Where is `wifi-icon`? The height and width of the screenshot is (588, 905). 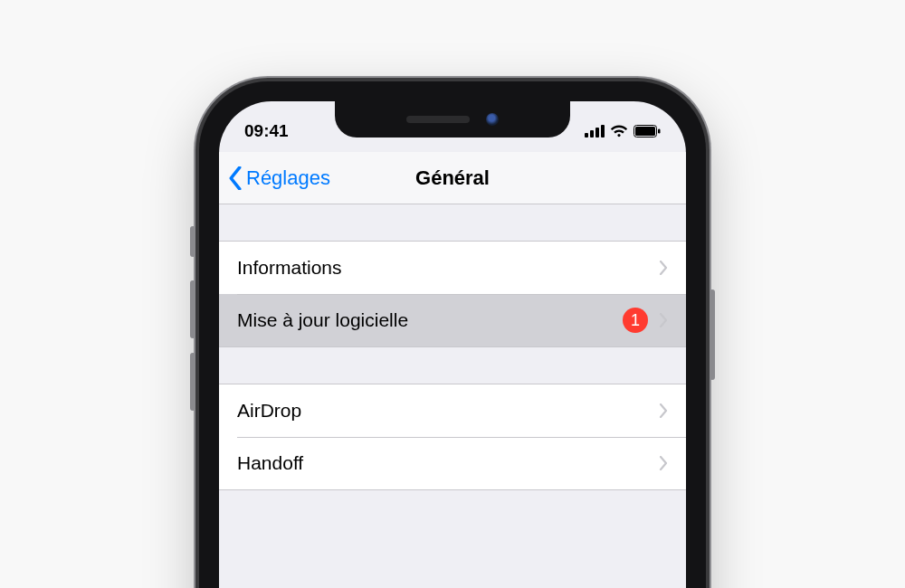
wifi-icon is located at coordinates (619, 131).